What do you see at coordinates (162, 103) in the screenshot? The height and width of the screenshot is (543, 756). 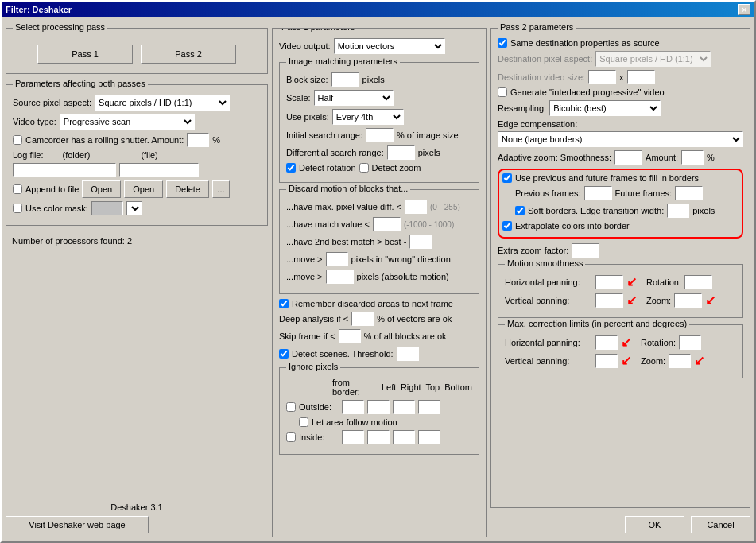 I see `source-pixel-select: Square pixels / HD (1:1)` at bounding box center [162, 103].